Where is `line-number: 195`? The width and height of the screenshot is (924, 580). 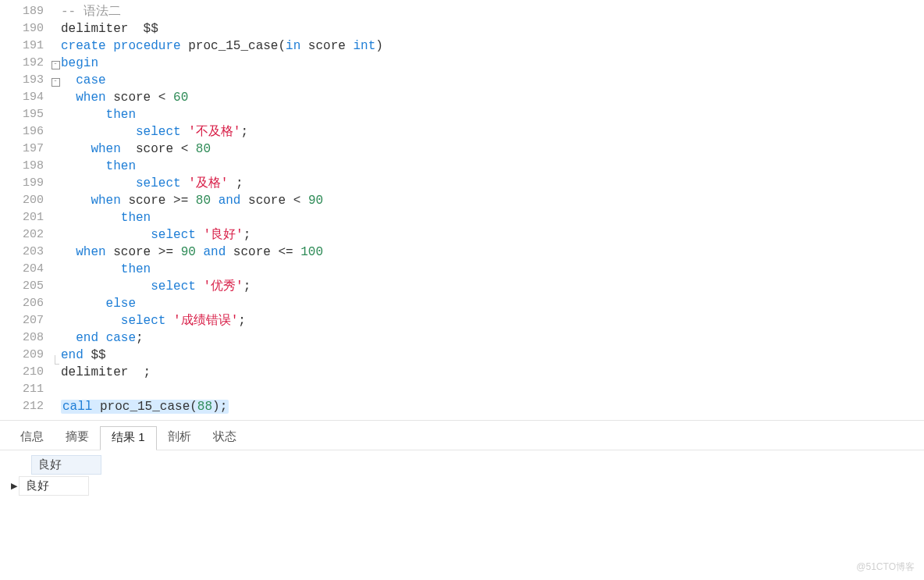 line-number: 195 is located at coordinates (25, 115).